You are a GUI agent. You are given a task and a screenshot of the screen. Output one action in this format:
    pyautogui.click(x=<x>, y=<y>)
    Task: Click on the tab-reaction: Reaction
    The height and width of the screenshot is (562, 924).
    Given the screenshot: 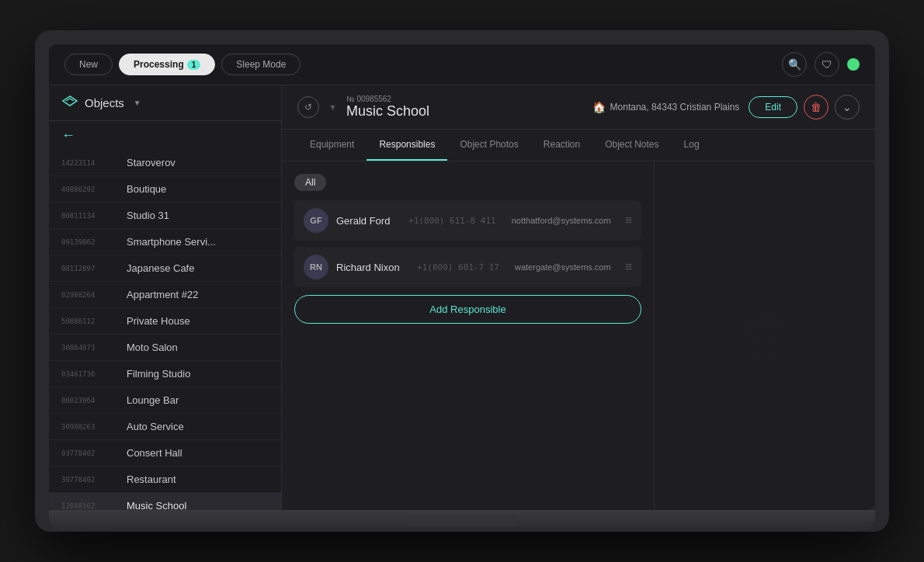 What is the action you would take?
    pyautogui.click(x=562, y=145)
    